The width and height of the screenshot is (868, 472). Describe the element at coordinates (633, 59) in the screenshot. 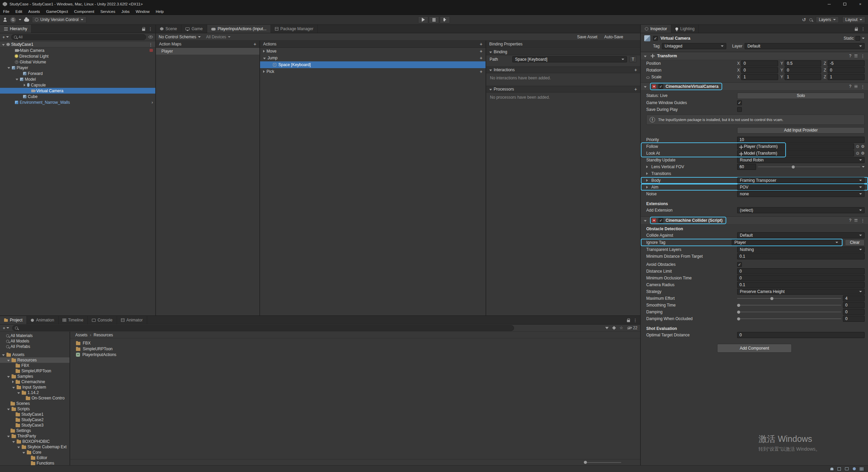

I see `path-text-toggle-button: T` at that location.